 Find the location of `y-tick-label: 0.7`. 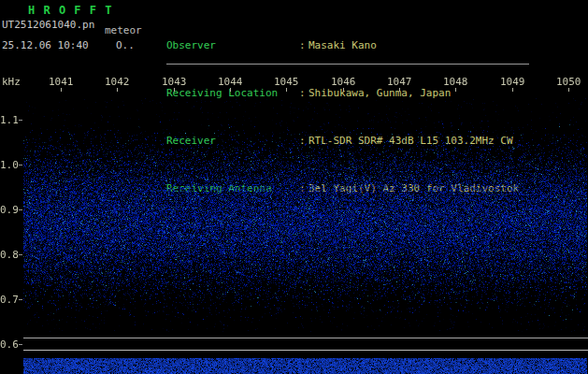

y-tick-label: 0.7 is located at coordinates (8, 299).